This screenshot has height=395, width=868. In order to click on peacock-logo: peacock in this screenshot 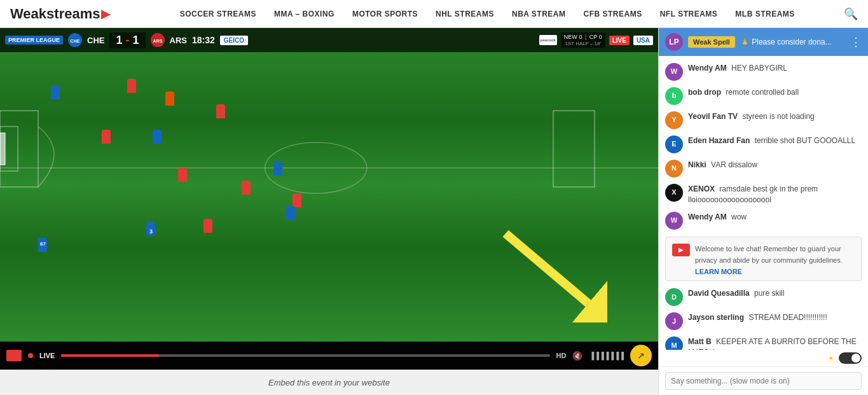, I will do `click(548, 40)`.